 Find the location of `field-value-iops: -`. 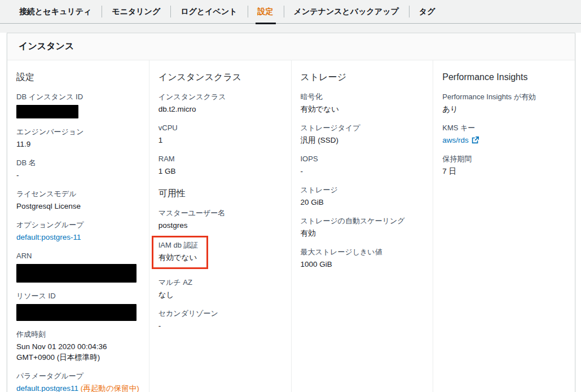

field-value-iops: - is located at coordinates (362, 171).